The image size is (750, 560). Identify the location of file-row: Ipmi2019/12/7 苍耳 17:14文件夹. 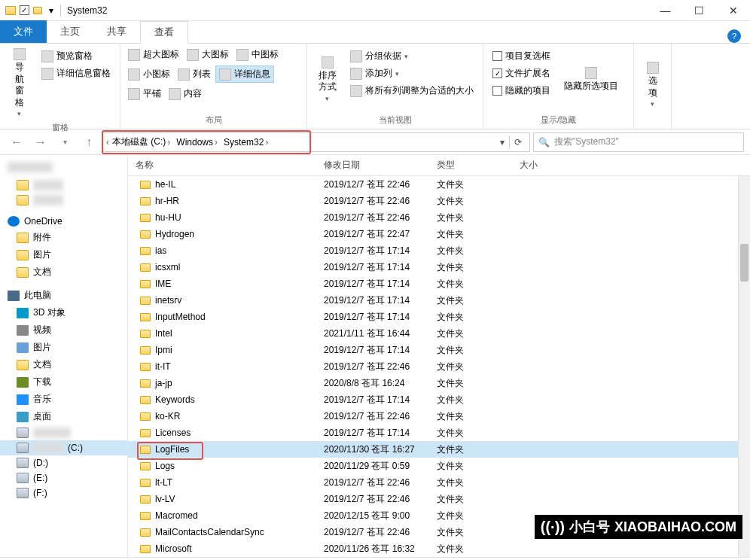
(439, 350).